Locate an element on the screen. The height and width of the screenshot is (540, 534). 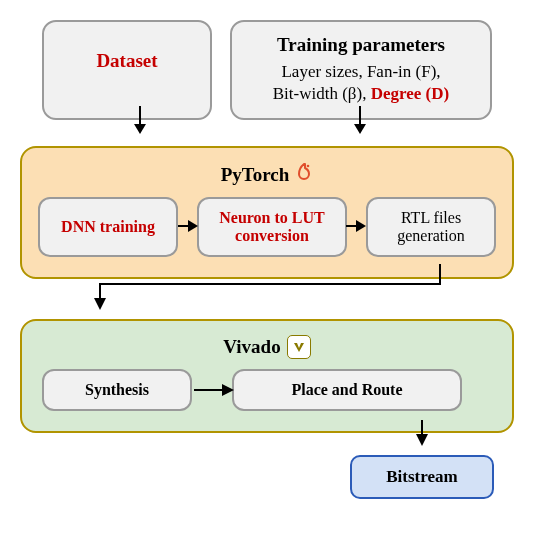
bitstream-label: Bitstream is located at coordinates (422, 476).